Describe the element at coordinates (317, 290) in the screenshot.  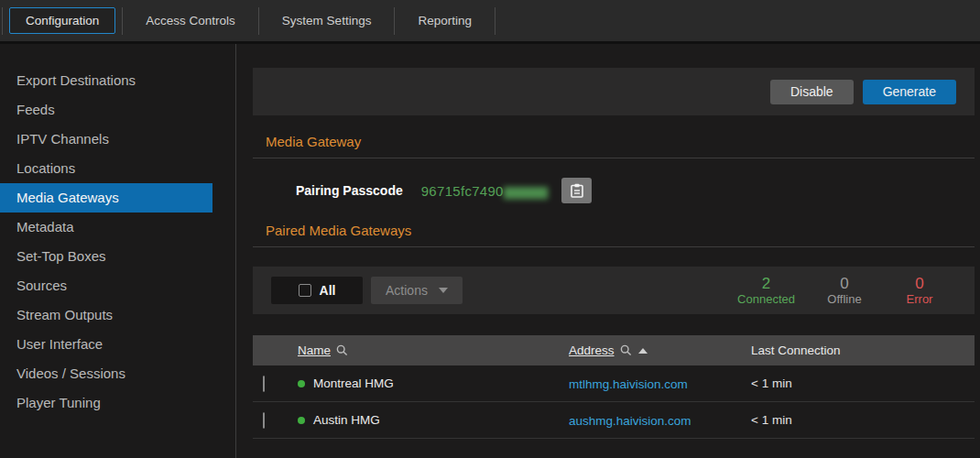
I see `select-all-button: All` at that location.